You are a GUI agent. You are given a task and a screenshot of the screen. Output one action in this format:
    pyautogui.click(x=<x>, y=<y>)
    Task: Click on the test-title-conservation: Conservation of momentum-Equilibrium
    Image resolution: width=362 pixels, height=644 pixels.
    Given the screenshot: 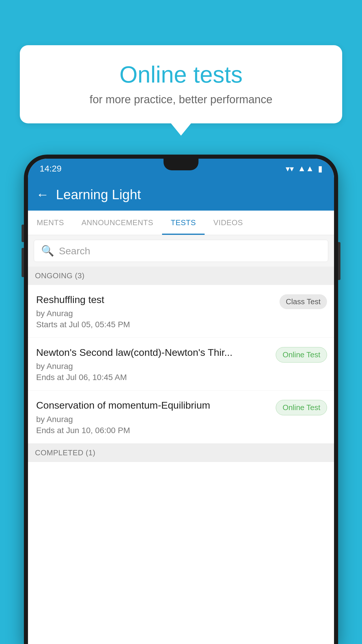 What is the action you would take?
    pyautogui.click(x=154, y=405)
    